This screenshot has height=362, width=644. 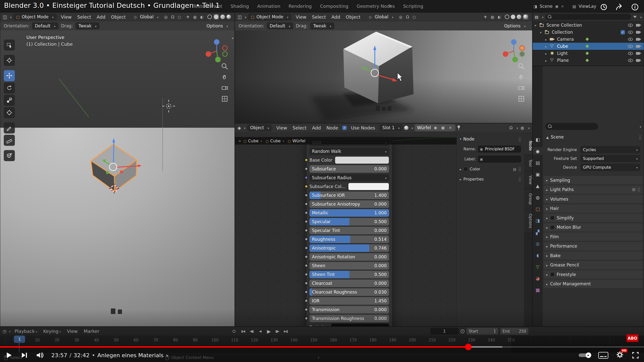 I want to click on shader-type-dropdown: Object, so click(x=259, y=128).